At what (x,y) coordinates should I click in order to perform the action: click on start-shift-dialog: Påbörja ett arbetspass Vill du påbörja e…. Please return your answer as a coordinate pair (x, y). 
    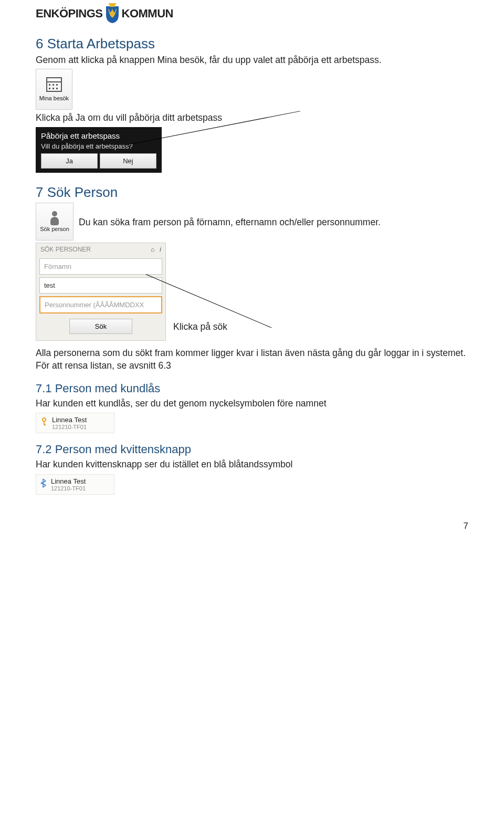
    Looking at the image, I should click on (99, 150).